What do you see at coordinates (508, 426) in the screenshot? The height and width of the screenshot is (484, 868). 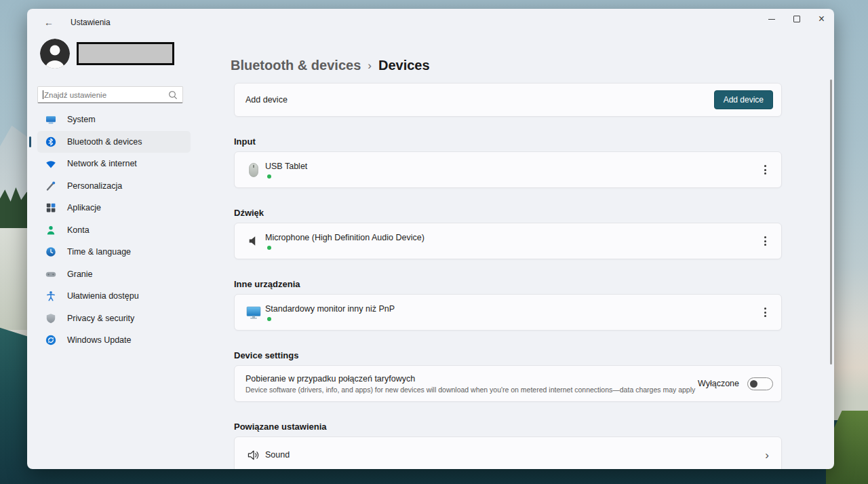 I see `section-header-related-settings: Powiązane ustawienia` at bounding box center [508, 426].